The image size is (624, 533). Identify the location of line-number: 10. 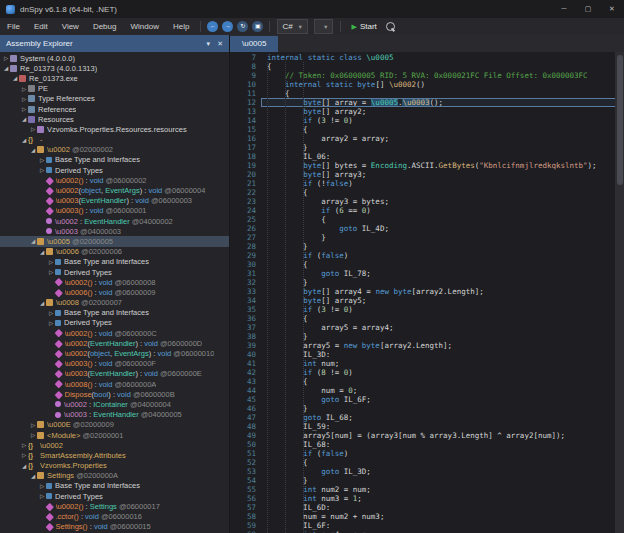
(243, 84).